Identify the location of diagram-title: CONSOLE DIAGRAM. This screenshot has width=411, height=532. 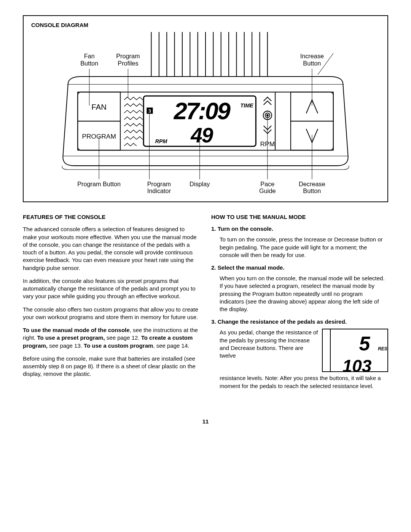
(206, 25).